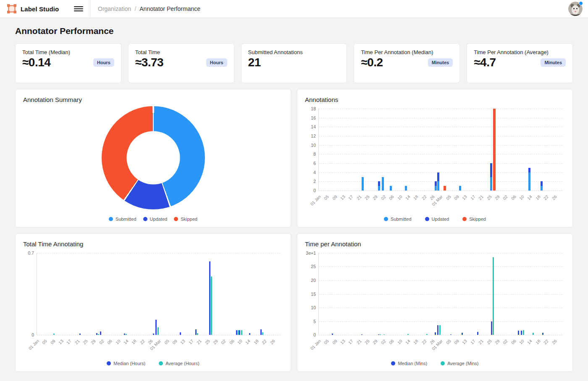 The image size is (588, 381). I want to click on breadcrumb-organization: Organization, so click(114, 9).